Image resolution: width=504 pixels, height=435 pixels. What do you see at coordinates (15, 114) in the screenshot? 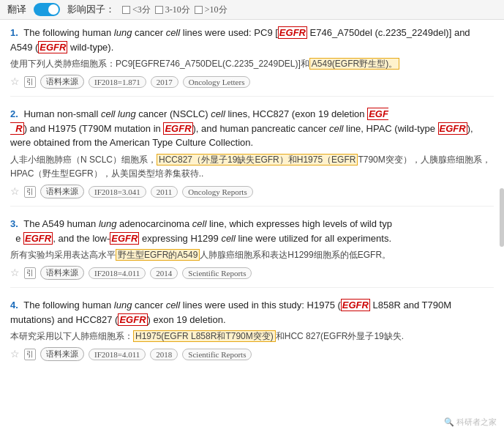
I see `result-2-number: 2.` at bounding box center [15, 114].